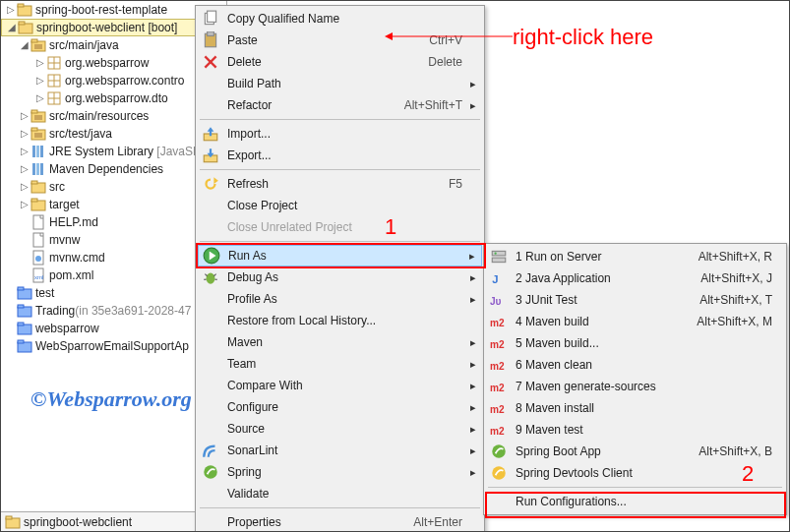  I want to click on run-as-item: Jυ3 JUnit TestAlt+Shift+X, T, so click(636, 300).